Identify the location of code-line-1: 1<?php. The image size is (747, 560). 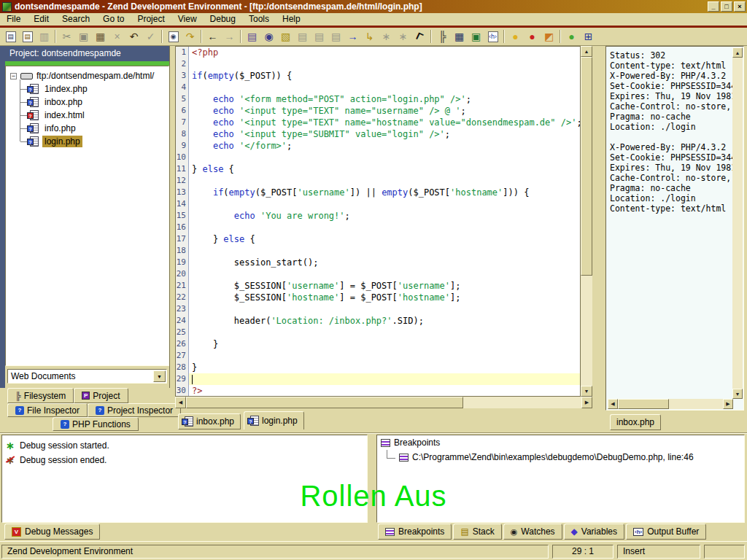
(378, 52).